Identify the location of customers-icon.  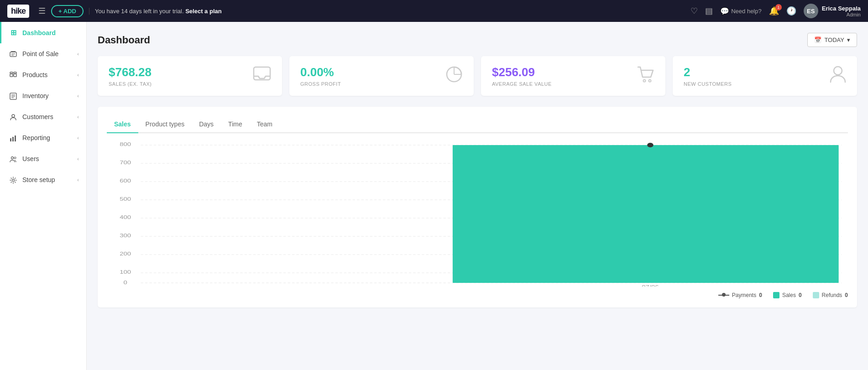
(13, 117).